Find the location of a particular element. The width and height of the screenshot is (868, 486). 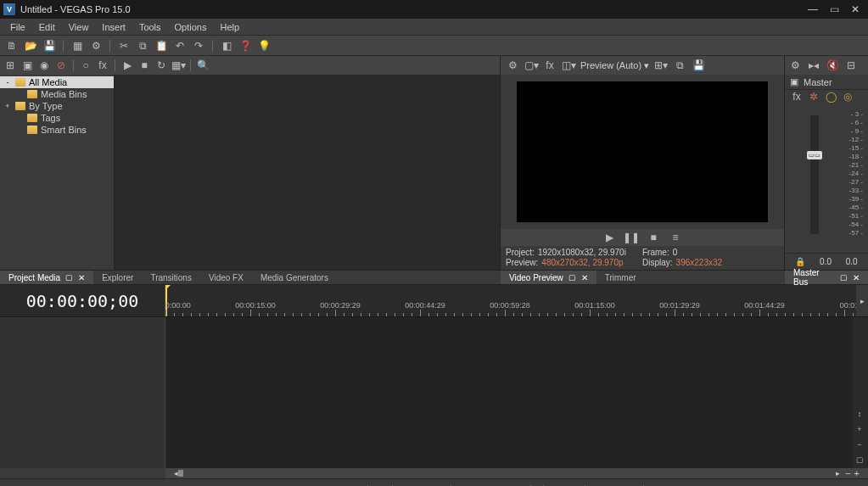

pm-capture-icon: ▣ is located at coordinates (27, 65).